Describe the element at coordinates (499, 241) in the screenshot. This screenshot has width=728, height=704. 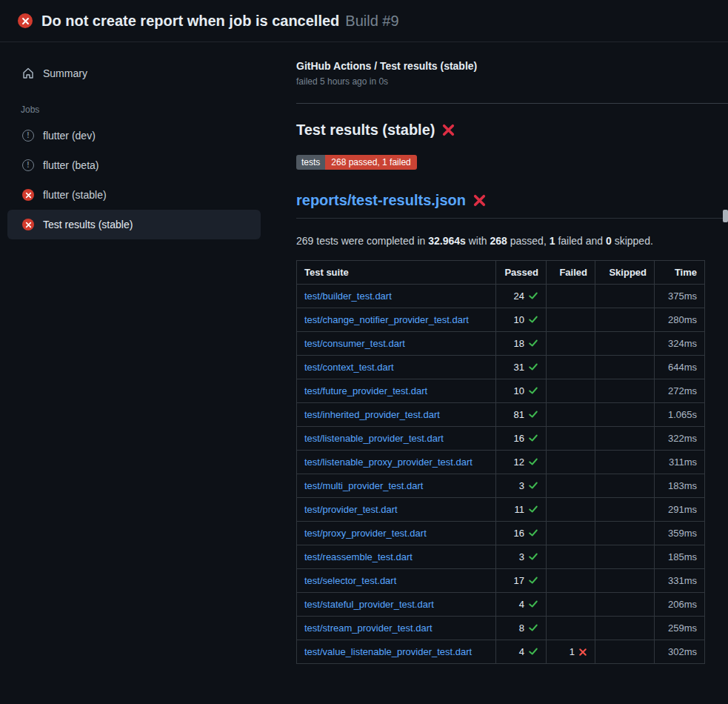
I see `summary-passed-count: 268` at that location.